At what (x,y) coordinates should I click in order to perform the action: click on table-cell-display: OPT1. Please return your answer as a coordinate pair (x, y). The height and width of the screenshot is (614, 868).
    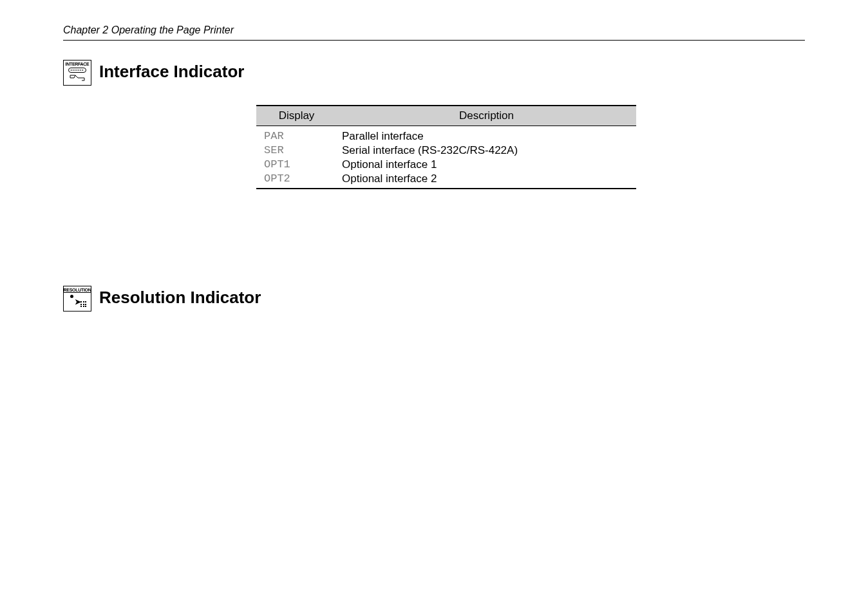
    Looking at the image, I should click on (296, 165).